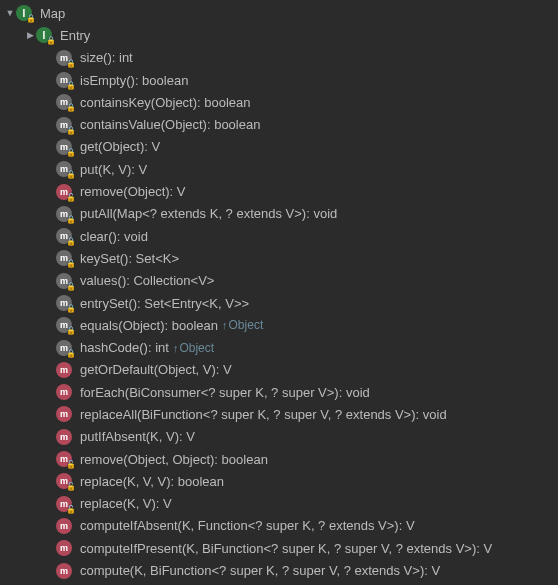 The image size is (558, 585). What do you see at coordinates (279, 124) in the screenshot?
I see `tree-row-method: 🔒containsValue(Object): boolean` at bounding box center [279, 124].